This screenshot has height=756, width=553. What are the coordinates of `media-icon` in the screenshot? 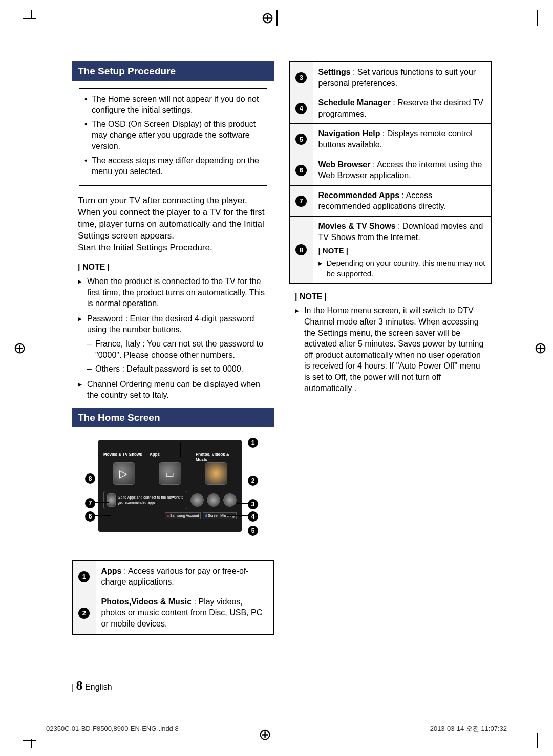 It's located at (216, 473).